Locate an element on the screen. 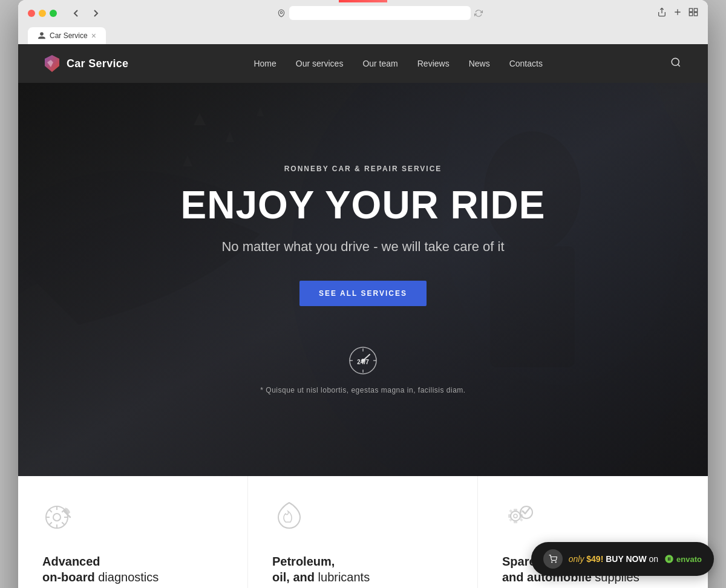  traffic-lights is located at coordinates (42, 13).